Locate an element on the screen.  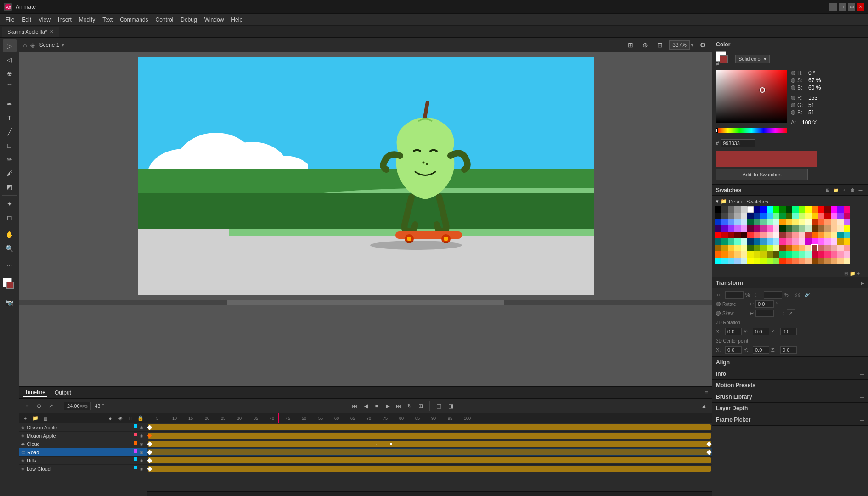
color-picker-gradient is located at coordinates (751, 96).